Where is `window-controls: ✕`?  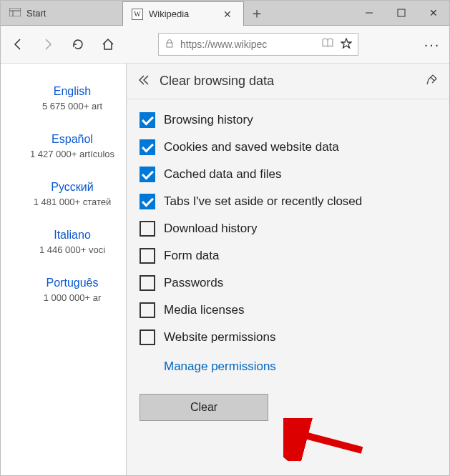 window-controls: ✕ is located at coordinates (401, 13).